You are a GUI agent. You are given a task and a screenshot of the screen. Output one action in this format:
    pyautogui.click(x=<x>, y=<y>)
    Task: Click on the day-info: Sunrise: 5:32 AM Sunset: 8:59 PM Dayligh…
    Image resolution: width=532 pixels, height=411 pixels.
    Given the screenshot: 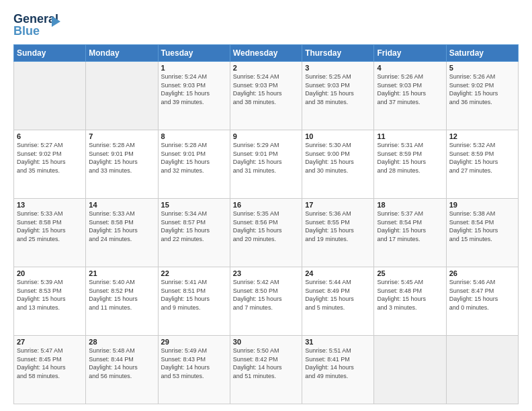 What is the action you would take?
    pyautogui.click(x=482, y=158)
    